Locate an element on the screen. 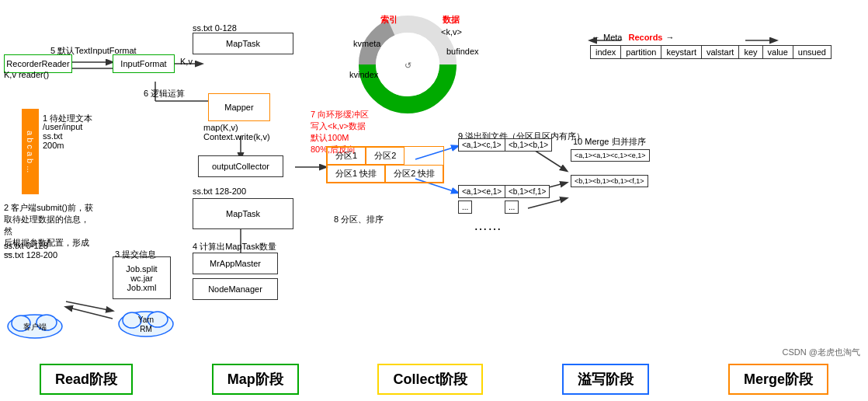  mrappmaster-box: MrAppMaster is located at coordinates (235, 263).